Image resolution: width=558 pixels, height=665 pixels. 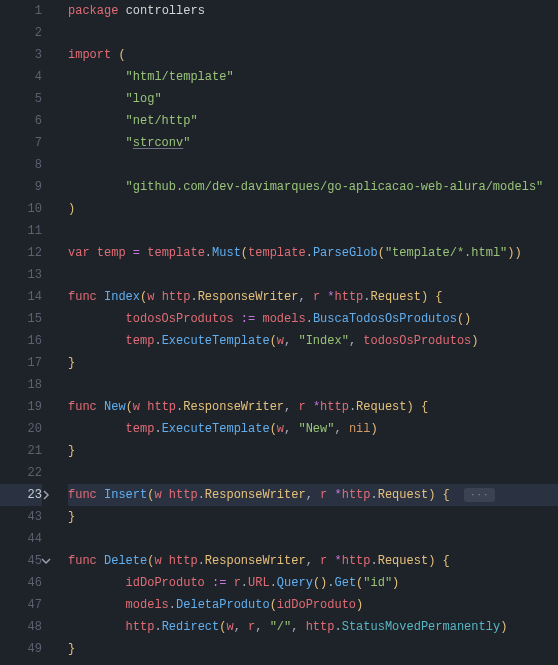 What do you see at coordinates (21, 11) in the screenshot?
I see `line-number: 1` at bounding box center [21, 11].